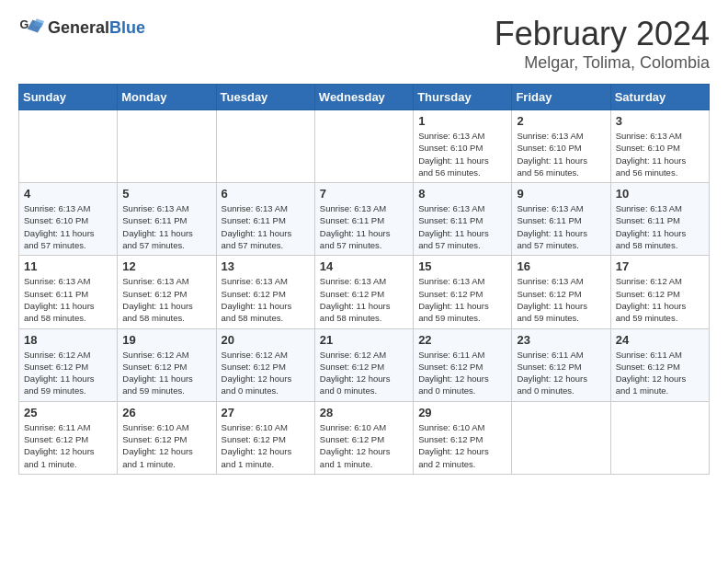 Image resolution: width=728 pixels, height=563 pixels. Describe the element at coordinates (68, 293) in the screenshot. I see `day-cell-11: 11Sunrise: 6:13 AMSunset: 6:11 PMDayligh…` at that location.